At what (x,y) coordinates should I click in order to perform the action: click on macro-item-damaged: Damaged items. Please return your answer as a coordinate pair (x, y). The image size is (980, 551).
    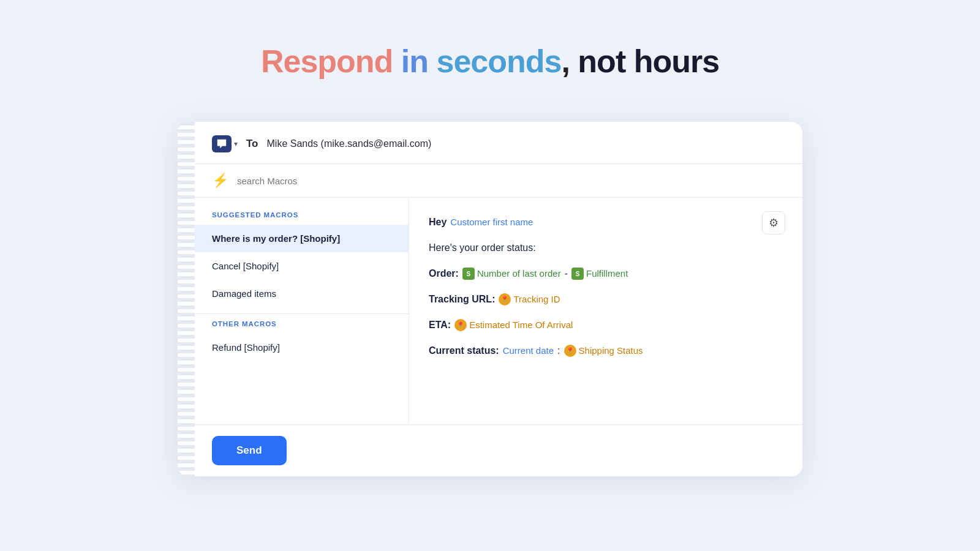
    Looking at the image, I should click on (301, 294).